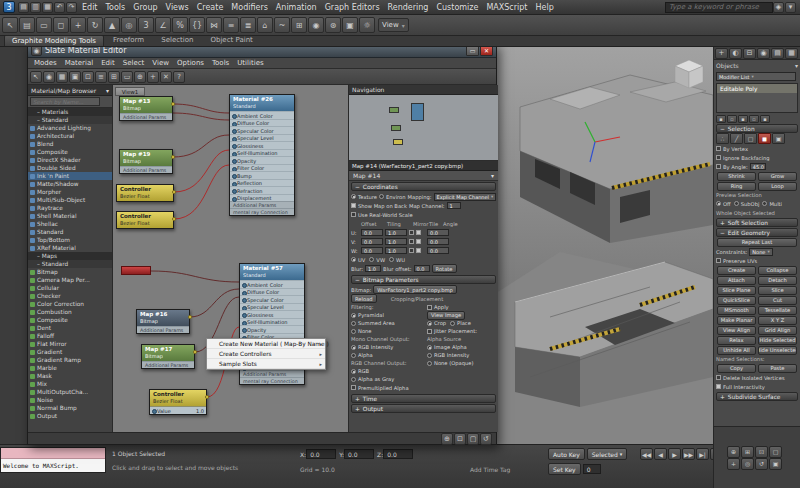 The image size is (800, 488). I want to click on browser-list-item: – Standard, so click(70, 120).